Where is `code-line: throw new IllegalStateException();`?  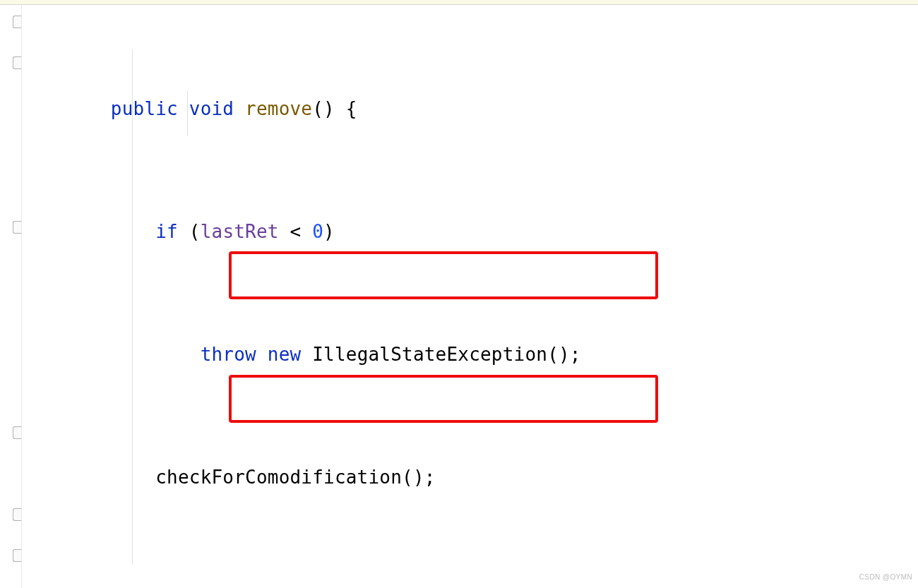
code-line: throw new IllegalStateException(); is located at coordinates (470, 355).